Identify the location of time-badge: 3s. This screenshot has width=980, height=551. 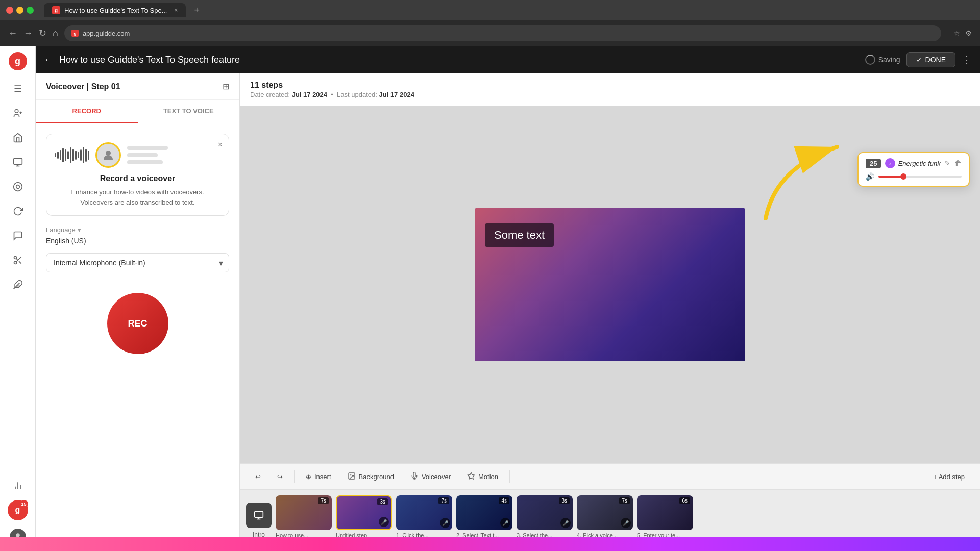
(383, 502).